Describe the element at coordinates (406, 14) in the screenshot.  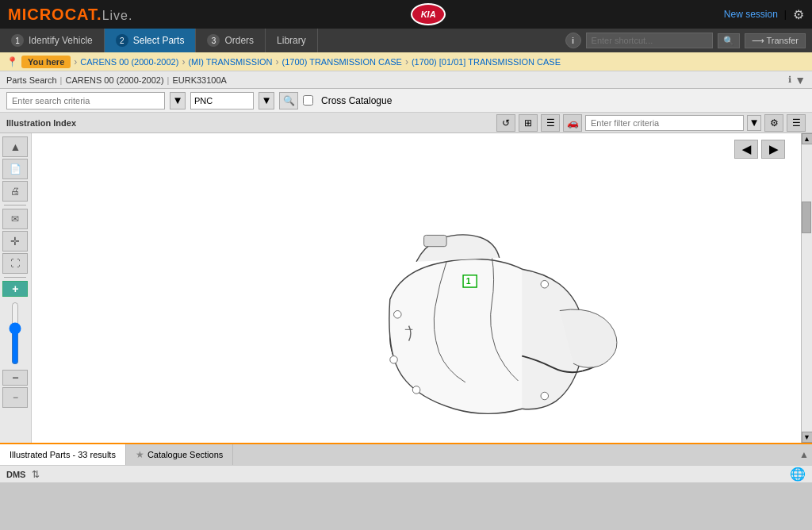
I see `app-header: MICROCAT.Live. KIA New session | ⚙` at that location.